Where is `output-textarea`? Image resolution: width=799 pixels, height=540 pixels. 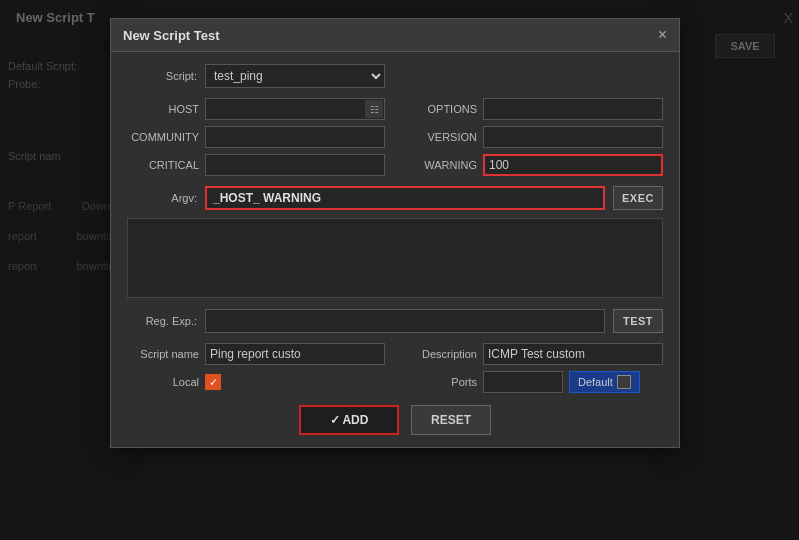
output-textarea is located at coordinates (395, 258).